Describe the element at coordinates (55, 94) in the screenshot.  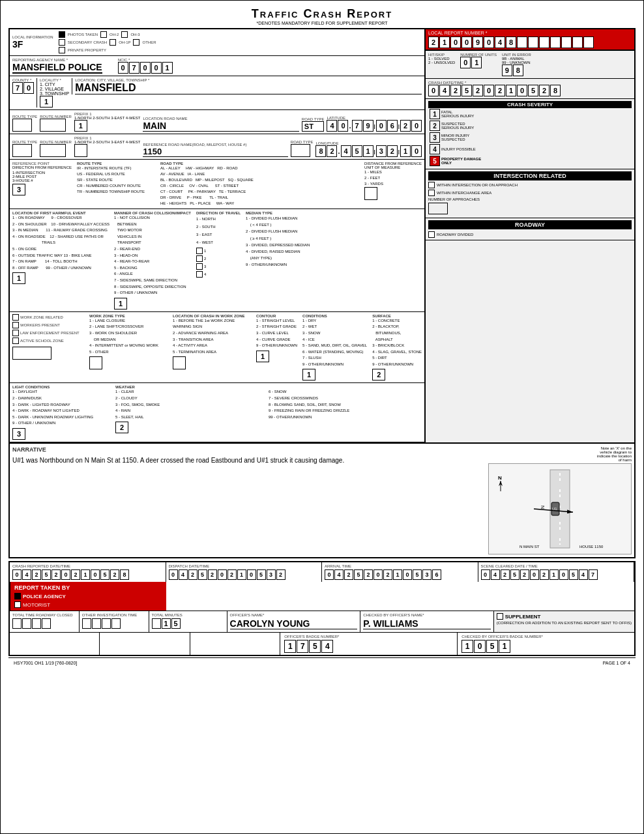
I see `locality-opt3: 3. TOWNSHIP` at that location.